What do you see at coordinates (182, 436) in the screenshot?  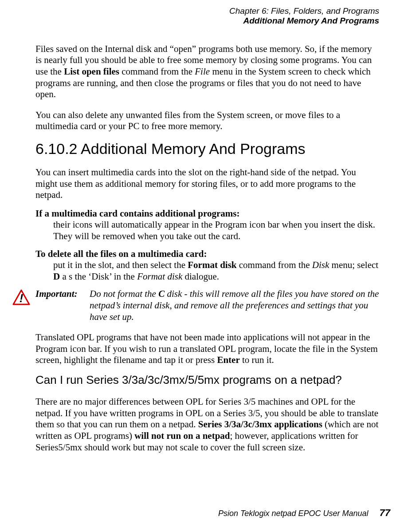 I see `bold-text: will not run on a netpad` at bounding box center [182, 436].